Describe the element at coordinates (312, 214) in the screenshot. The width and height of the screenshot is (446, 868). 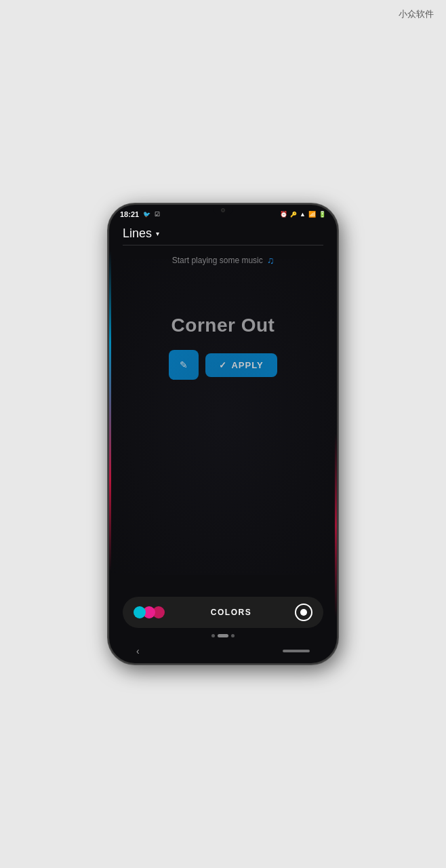
I see `signal-icon: 📶` at that location.